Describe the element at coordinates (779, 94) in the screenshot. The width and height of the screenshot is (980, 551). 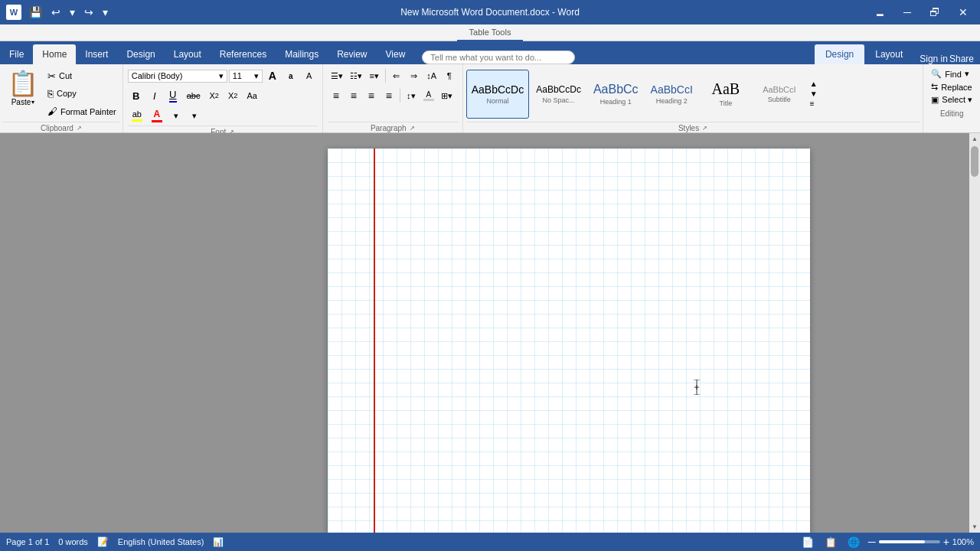
I see `style-subtitle: AaBbCcI Subtitle` at that location.